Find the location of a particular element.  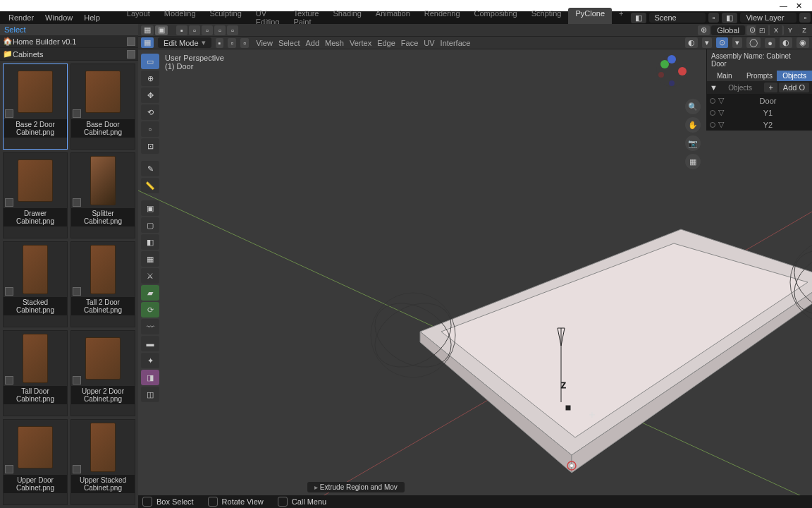

orient-icon: ⊕ is located at coordinates (703, 30).